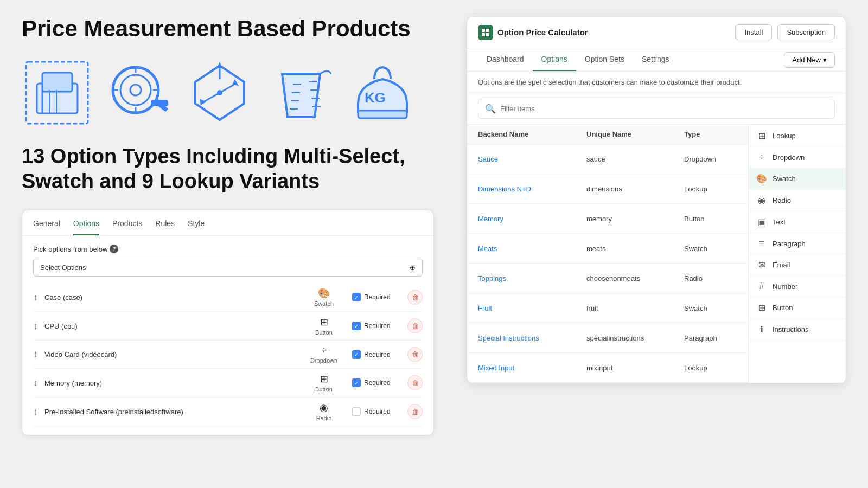  I want to click on nav-dashboard: Dashboard, so click(506, 60).